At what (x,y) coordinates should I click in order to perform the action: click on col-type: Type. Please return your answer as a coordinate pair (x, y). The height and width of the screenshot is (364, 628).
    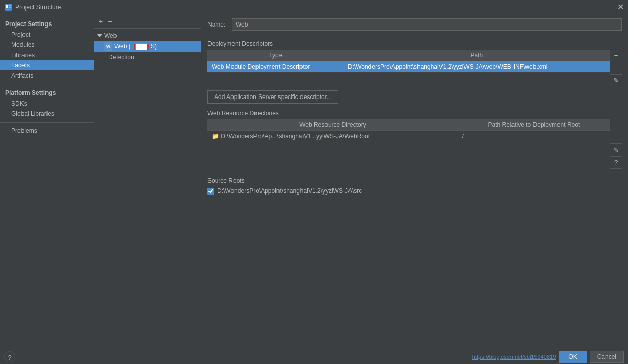
    Looking at the image, I should click on (276, 55).